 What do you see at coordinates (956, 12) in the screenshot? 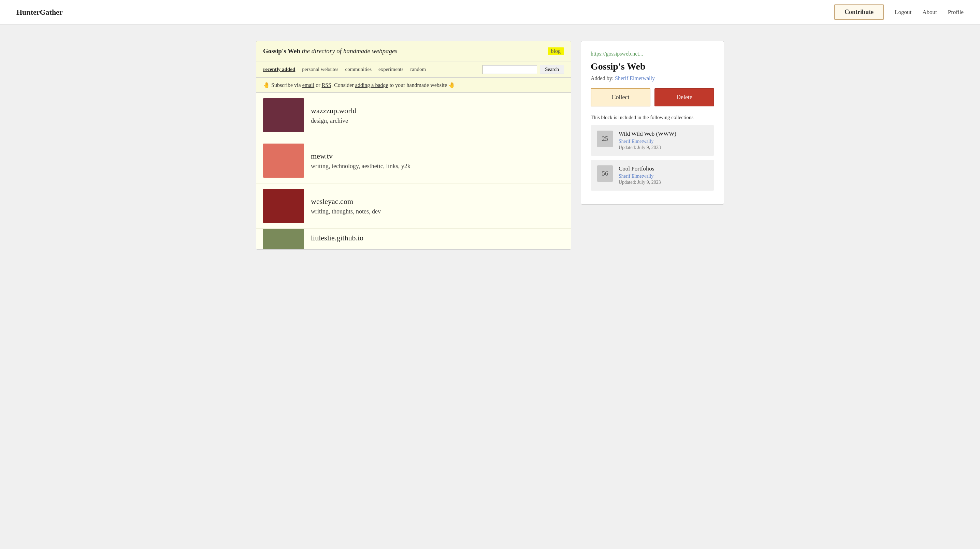
I see `profile-link: Profile` at bounding box center [956, 12].